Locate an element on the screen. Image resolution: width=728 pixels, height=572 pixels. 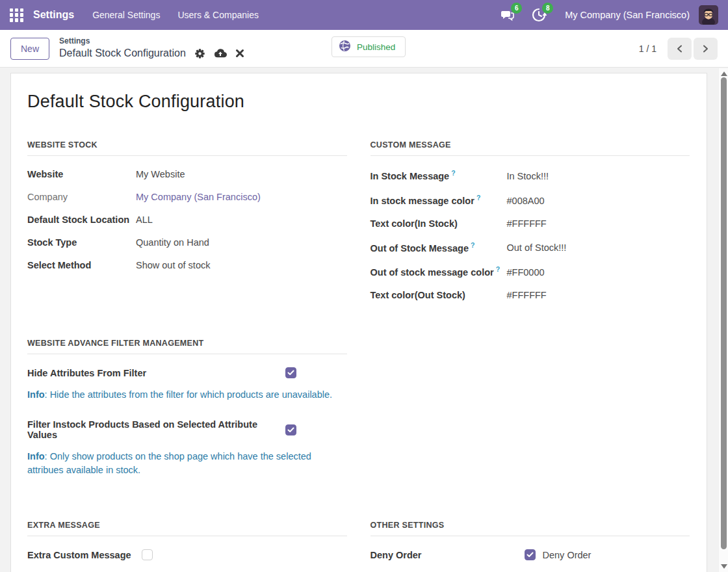
scroll-up-arrow-icon is located at coordinates (724, 74).